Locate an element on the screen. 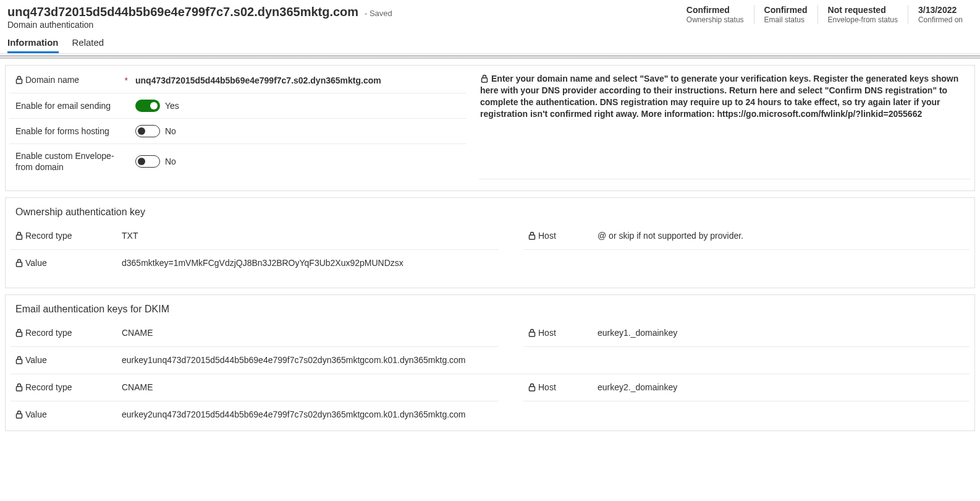 The height and width of the screenshot is (501, 980). dkim-host-1: eurkey1._domainkey is located at coordinates (781, 333).